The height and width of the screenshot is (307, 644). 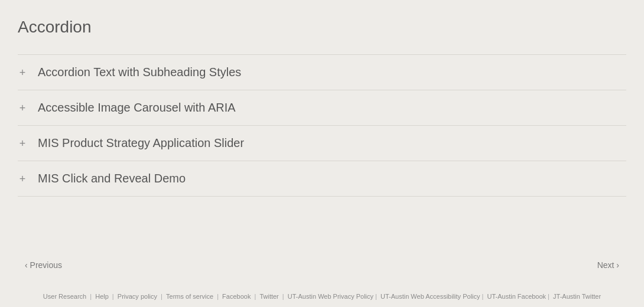 I want to click on footer-link-ut-web-privacy: UT-Austin Web Privacy Policy, so click(x=331, y=296).